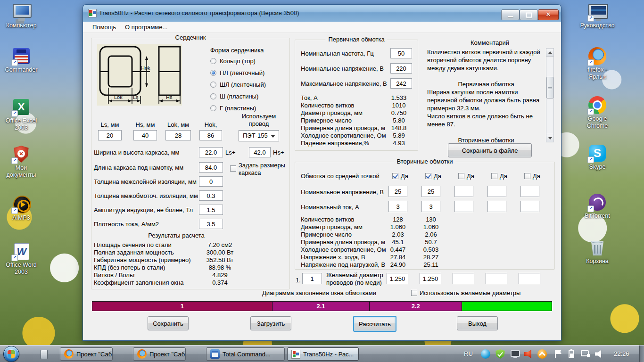 The width and height of the screenshot is (644, 362). I want to click on use-desired-checkbox, so click(414, 293).